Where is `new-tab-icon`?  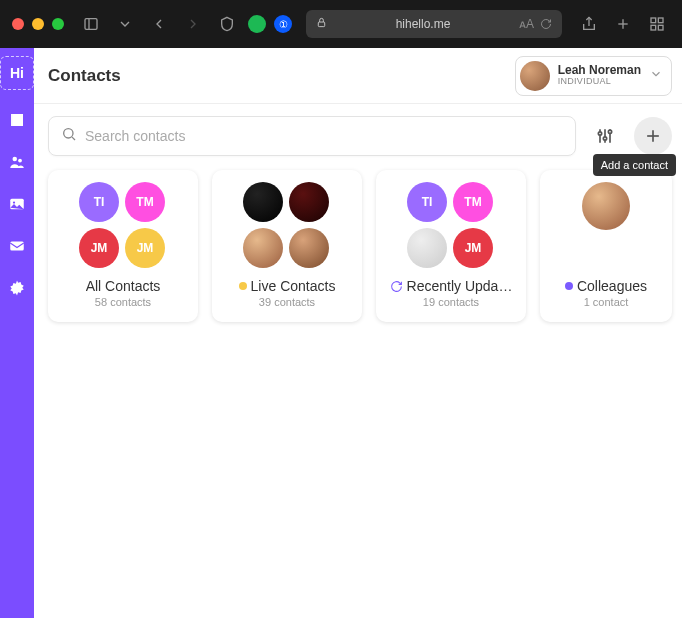 new-tab-icon is located at coordinates (623, 24).